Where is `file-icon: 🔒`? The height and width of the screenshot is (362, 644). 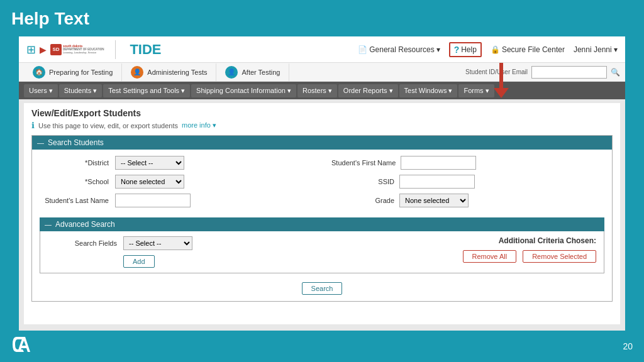
file-icon: 🔒 is located at coordinates (496, 50).